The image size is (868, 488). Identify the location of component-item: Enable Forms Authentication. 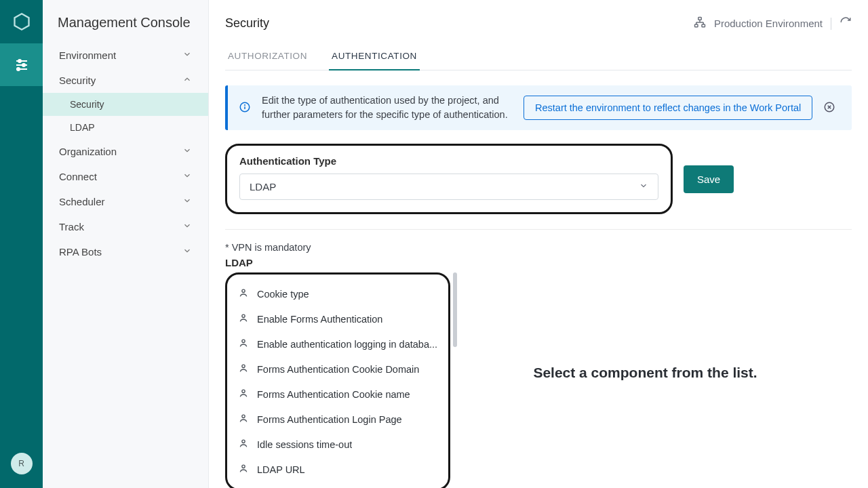
(338, 319).